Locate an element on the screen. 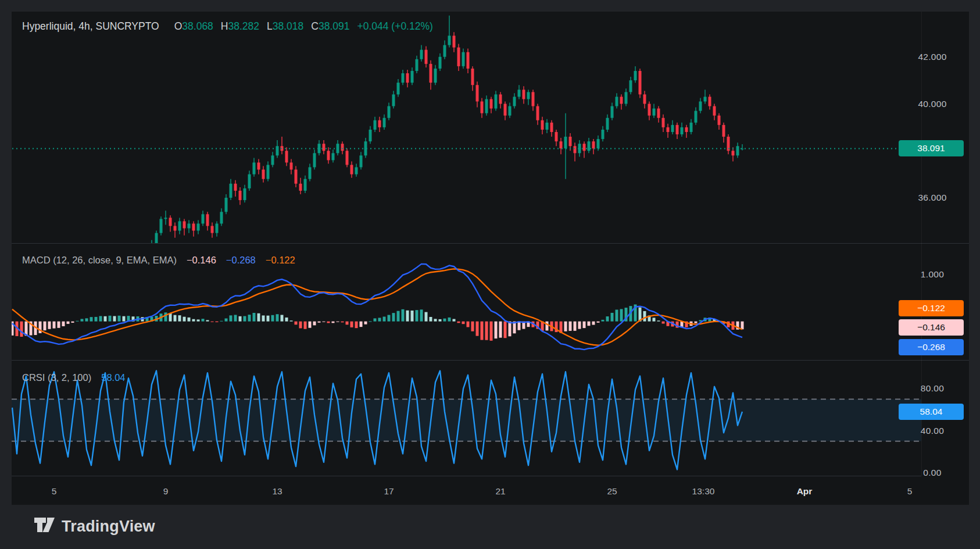  high-label: H is located at coordinates (224, 26).